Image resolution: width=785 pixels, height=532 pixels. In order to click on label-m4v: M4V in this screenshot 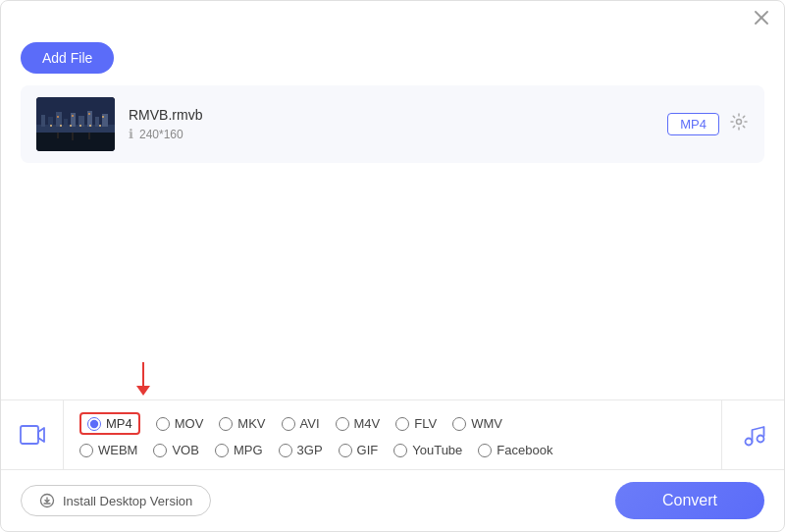, I will do `click(367, 424)`.